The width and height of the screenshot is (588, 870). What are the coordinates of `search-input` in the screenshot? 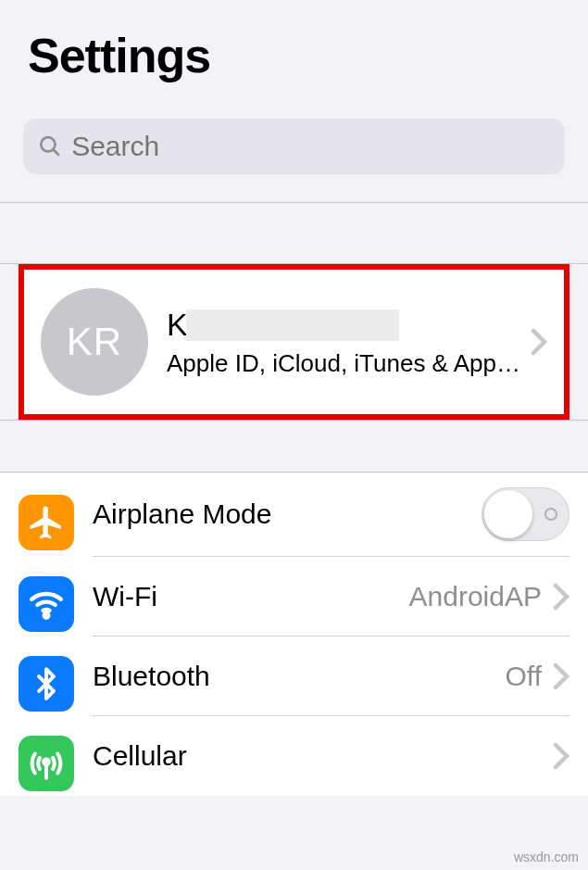 It's located at (311, 146).